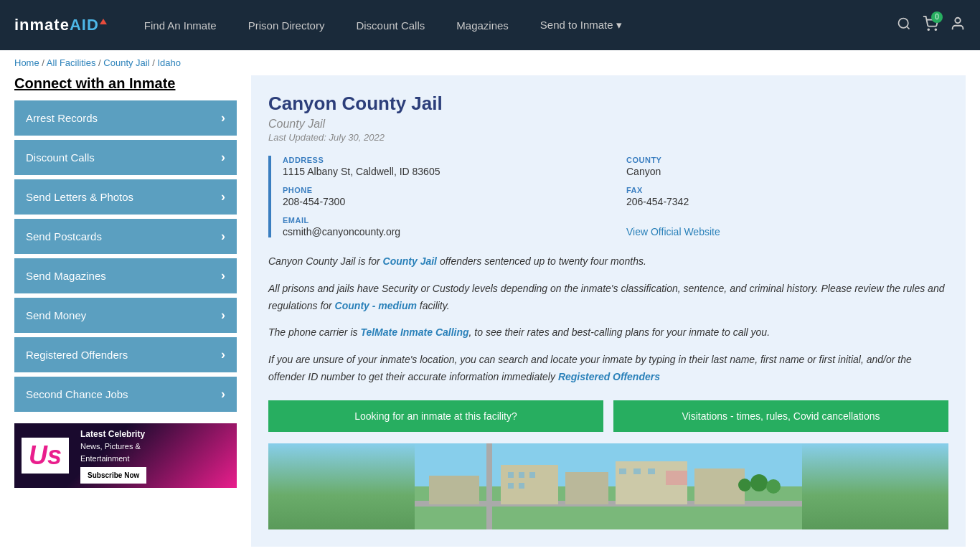  Describe the element at coordinates (788, 197) in the screenshot. I see `fax-block: FAX 206-454-7342` at that location.